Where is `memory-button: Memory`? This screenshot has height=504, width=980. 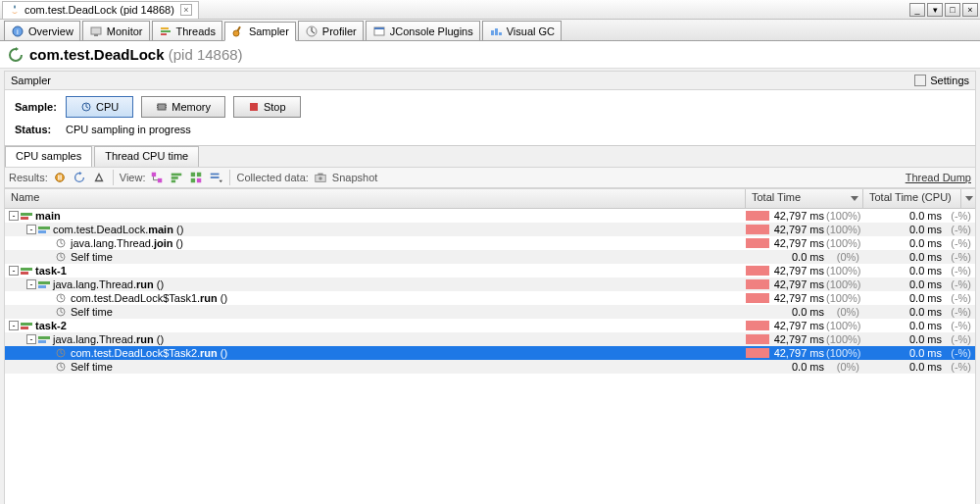 memory-button: Memory is located at coordinates (183, 107).